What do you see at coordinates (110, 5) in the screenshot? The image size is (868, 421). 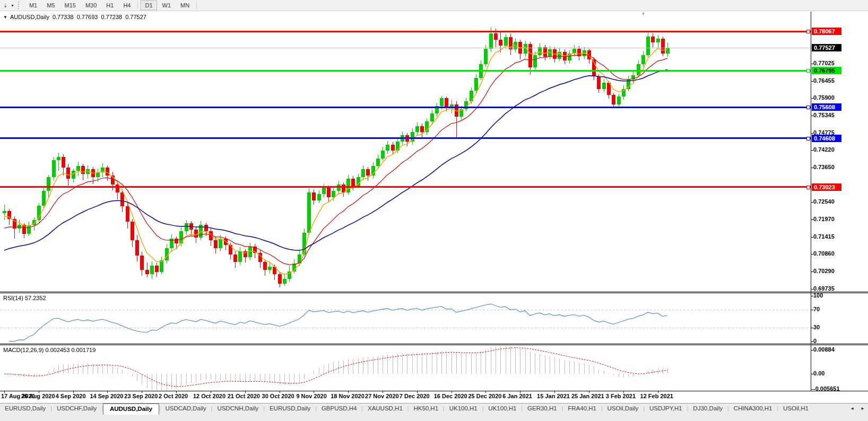 I see `timeframe-button-h1: H1` at bounding box center [110, 5].